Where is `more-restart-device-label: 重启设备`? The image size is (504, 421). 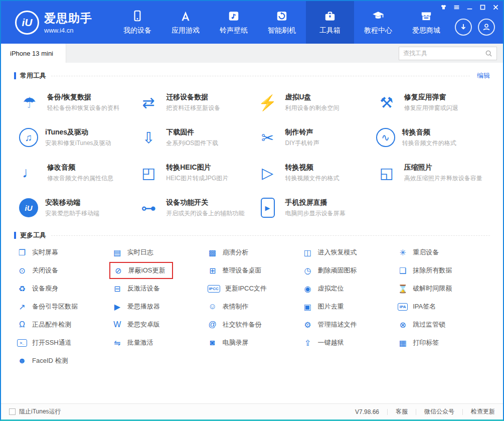
more-restart-device-label: 重启设备 is located at coordinates (426, 252).